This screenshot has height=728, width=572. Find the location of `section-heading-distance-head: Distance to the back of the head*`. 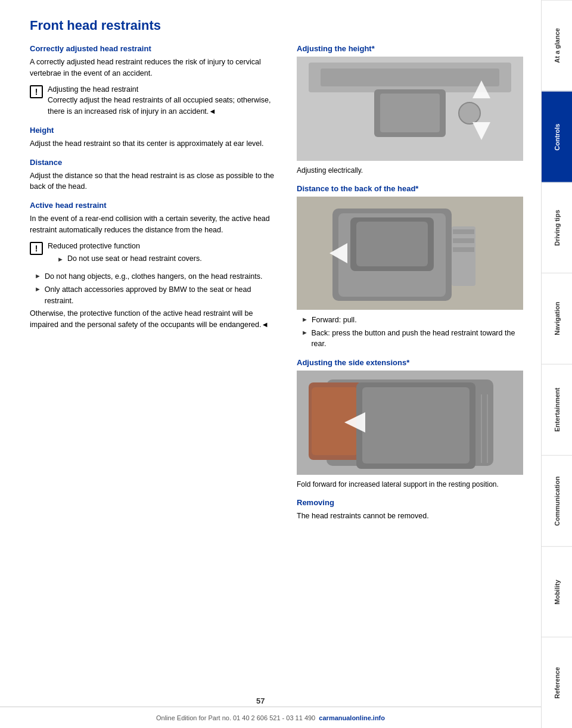

section-heading-distance-head: Distance to the back of the head* is located at coordinates (410, 188).